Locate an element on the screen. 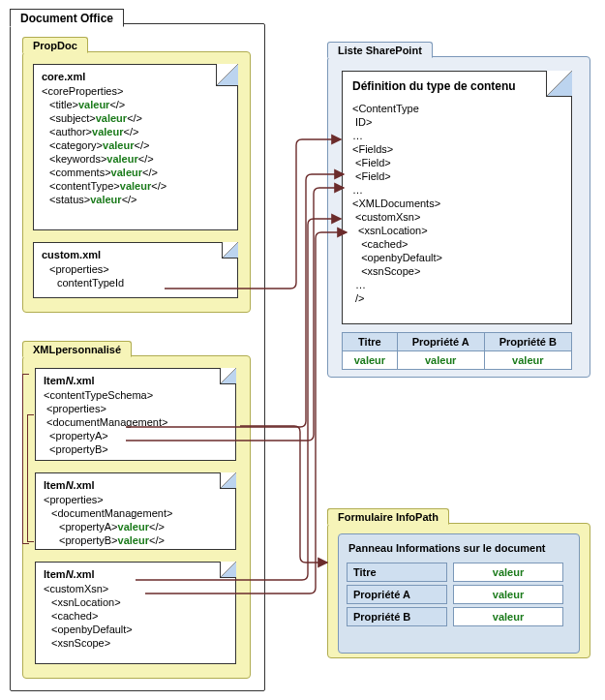 The width and height of the screenshot is (605, 700). ip-row-propb: Propriété B valeur is located at coordinates (459, 617).